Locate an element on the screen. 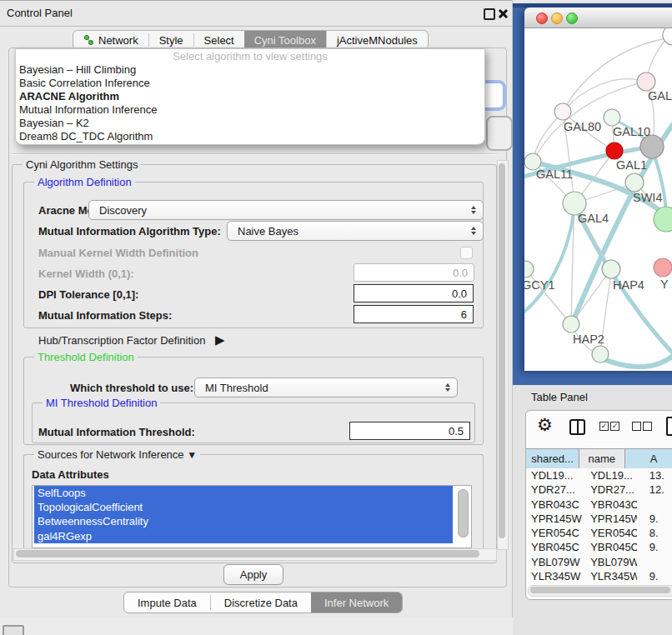 Image resolution: width=672 pixels, height=635 pixels. corner-widget is located at coordinates (13, 630).